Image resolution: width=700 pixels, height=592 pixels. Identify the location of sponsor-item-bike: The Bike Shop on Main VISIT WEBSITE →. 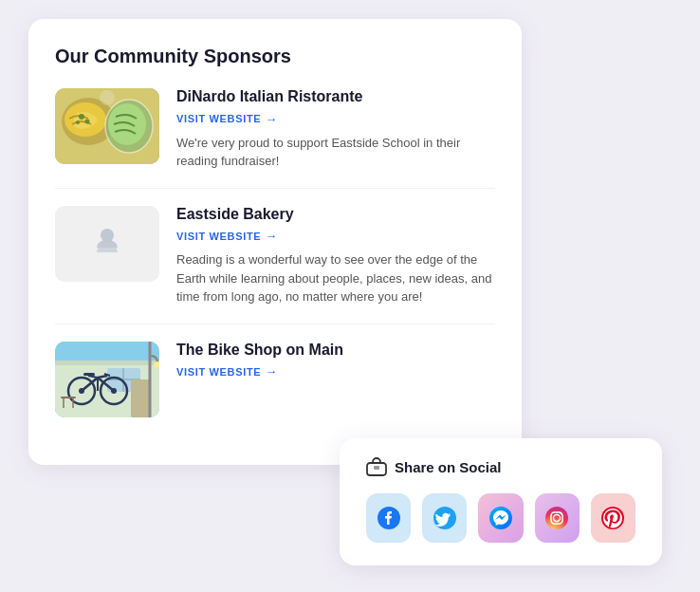
(275, 379).